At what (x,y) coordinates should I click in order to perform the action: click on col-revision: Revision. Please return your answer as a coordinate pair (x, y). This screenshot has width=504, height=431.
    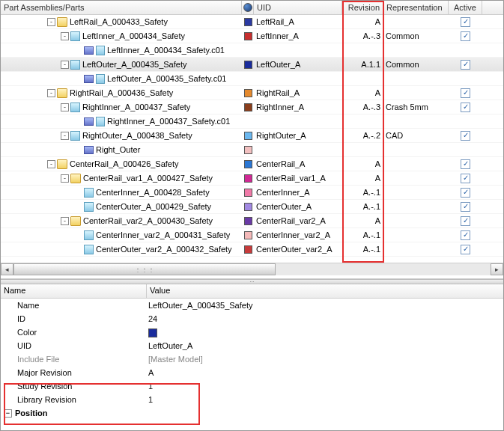
    Looking at the image, I should click on (362, 7).